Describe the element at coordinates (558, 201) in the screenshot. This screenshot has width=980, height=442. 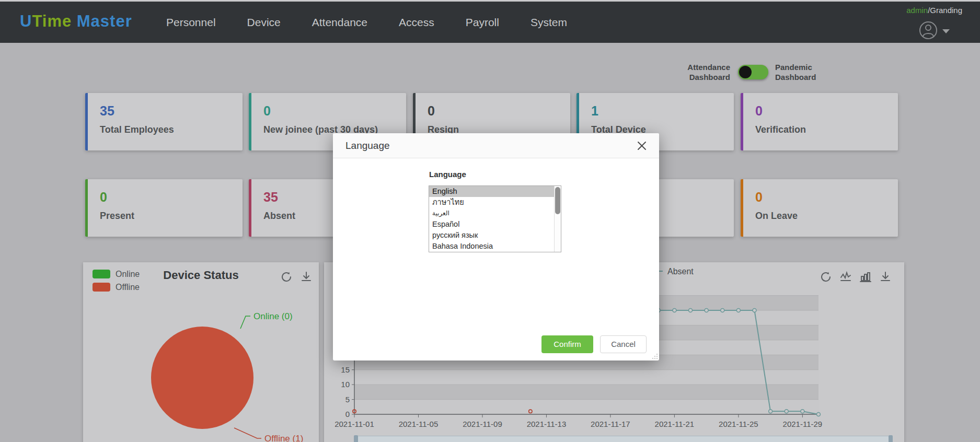
I see `listbox-scrollbar-thumb` at that location.